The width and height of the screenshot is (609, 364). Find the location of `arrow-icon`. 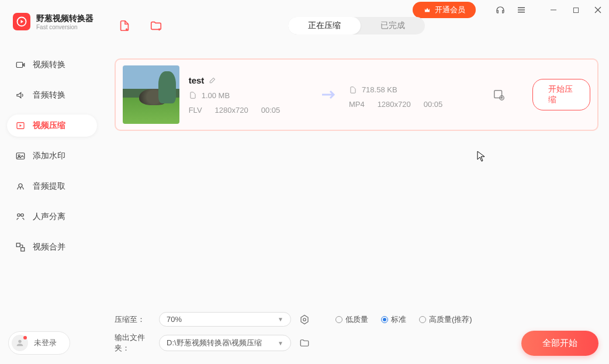

arrow-icon is located at coordinates (330, 95).